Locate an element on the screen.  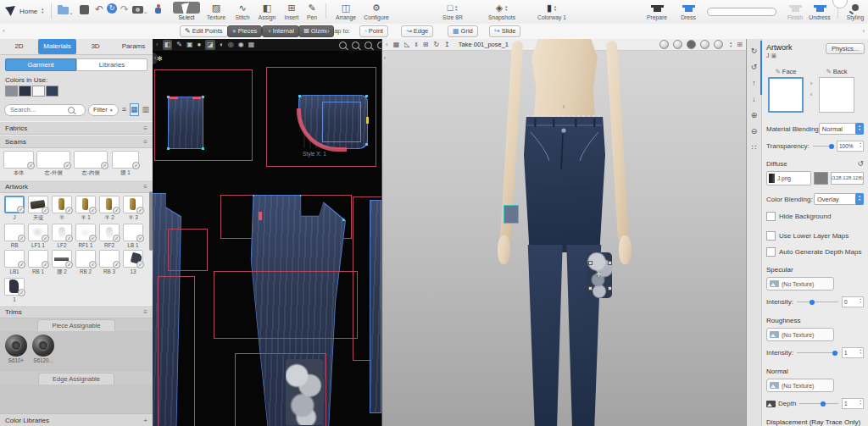
edit-2d-icon: ◪ is located at coordinates (210, 45).